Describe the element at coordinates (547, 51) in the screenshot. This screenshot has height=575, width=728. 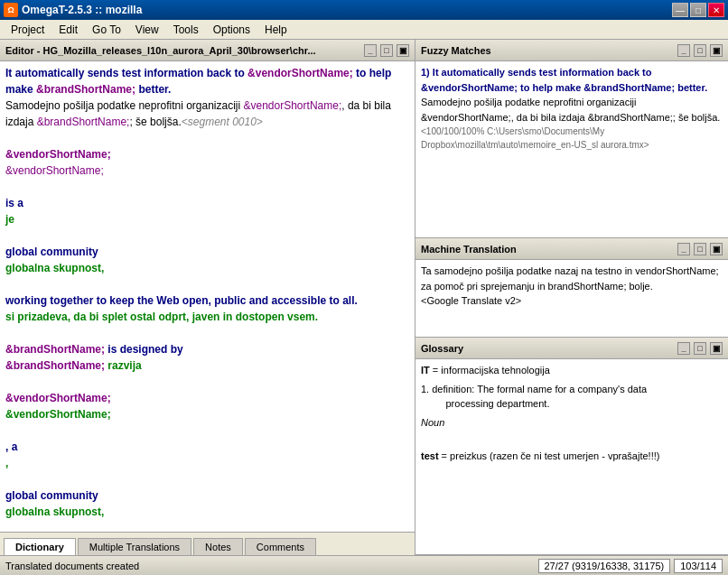
I see `fuzzy-matches-title: Fuzzy Matches` at that location.